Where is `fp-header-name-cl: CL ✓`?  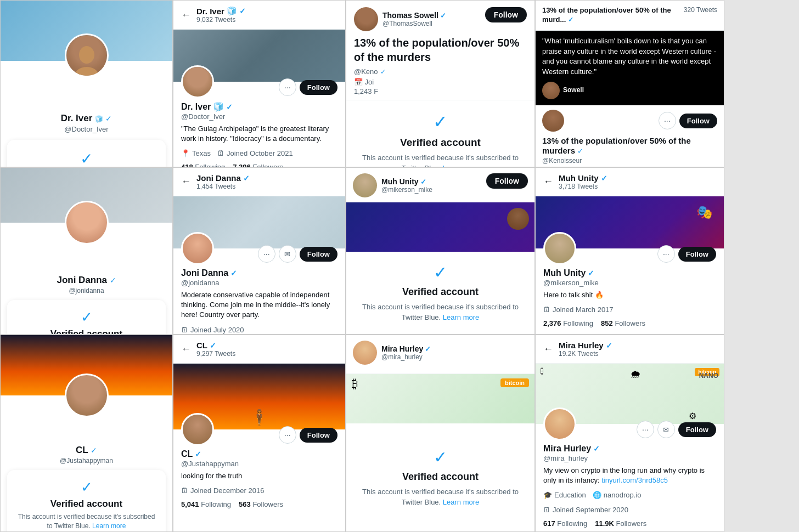 fp-header-name-cl: CL ✓ is located at coordinates (267, 346).